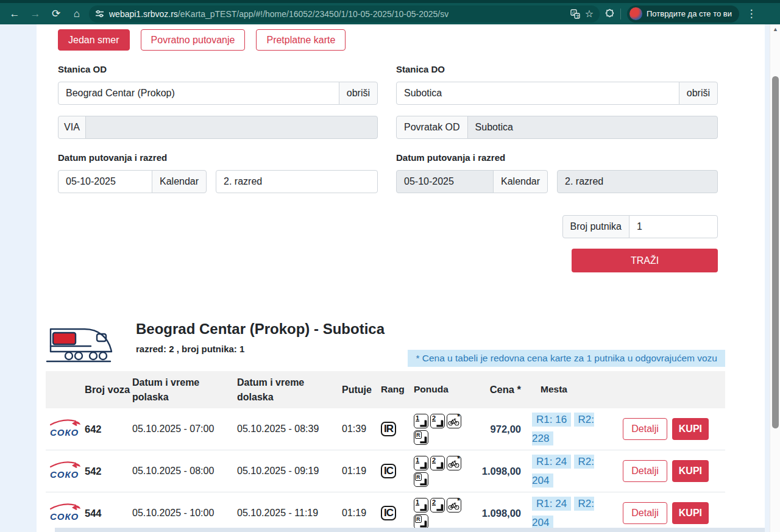 This screenshot has height=532, width=780. Describe the element at coordinates (218, 157) in the screenshot. I see `datum-od-label: Datum putovanja i razred` at that location.